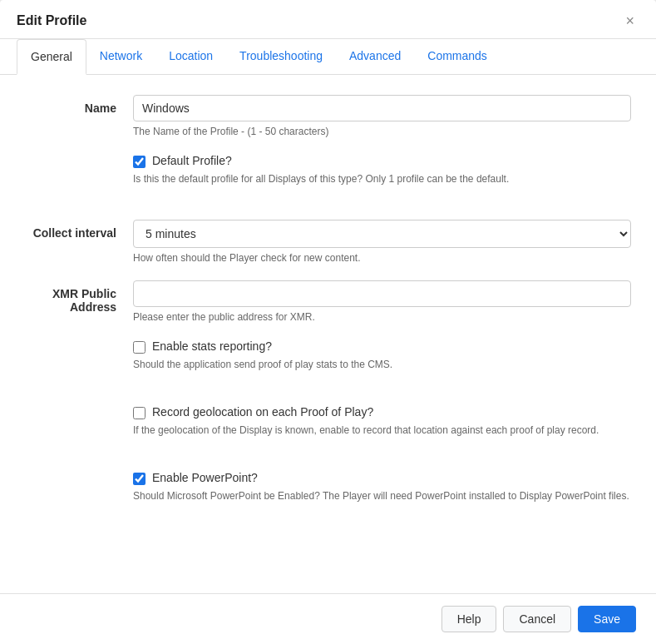 This screenshot has height=644, width=656. What do you see at coordinates (382, 301) in the screenshot?
I see `xmr-content: Please enter the public address for XMR.` at bounding box center [382, 301].